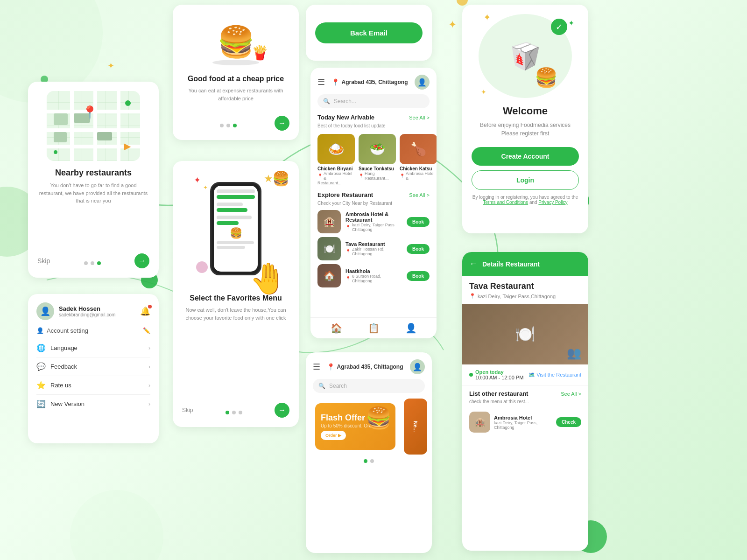 The height and width of the screenshot is (560, 747). I want to click on rest-info-2: Tava Restaurant 📍 Zakir Hossan Rd, Chitt…, so click(374, 249).